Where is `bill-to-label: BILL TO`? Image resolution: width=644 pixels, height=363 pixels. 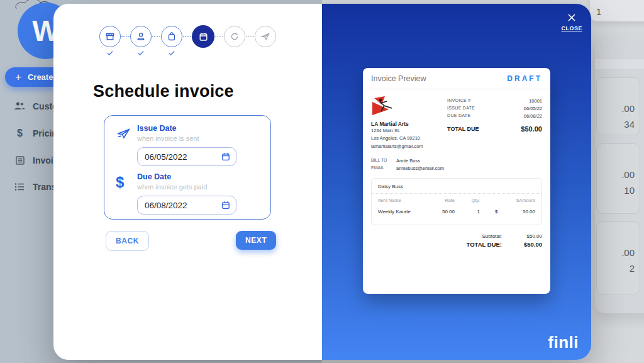
bill-to-label: BILL TO is located at coordinates (384, 161).